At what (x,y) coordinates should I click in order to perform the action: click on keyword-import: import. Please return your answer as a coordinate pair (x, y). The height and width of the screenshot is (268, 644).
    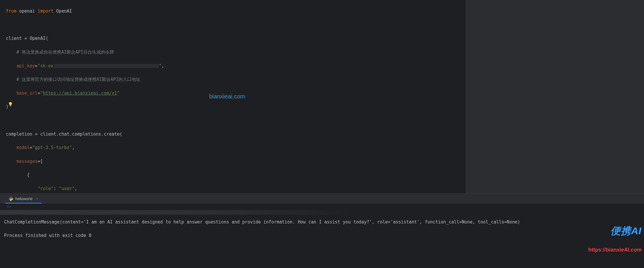
    Looking at the image, I should click on (45, 11).